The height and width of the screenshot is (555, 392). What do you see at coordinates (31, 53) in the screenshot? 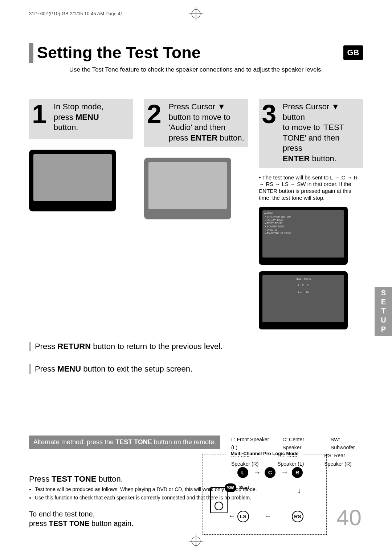
I see `title-accent` at bounding box center [31, 53].